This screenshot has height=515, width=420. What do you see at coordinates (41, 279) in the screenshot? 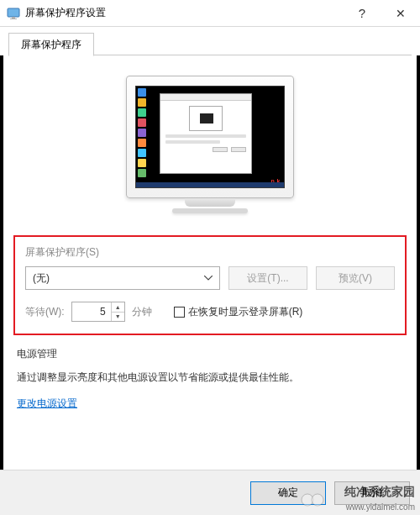
I see `dropdown-value: (无)` at bounding box center [41, 279].